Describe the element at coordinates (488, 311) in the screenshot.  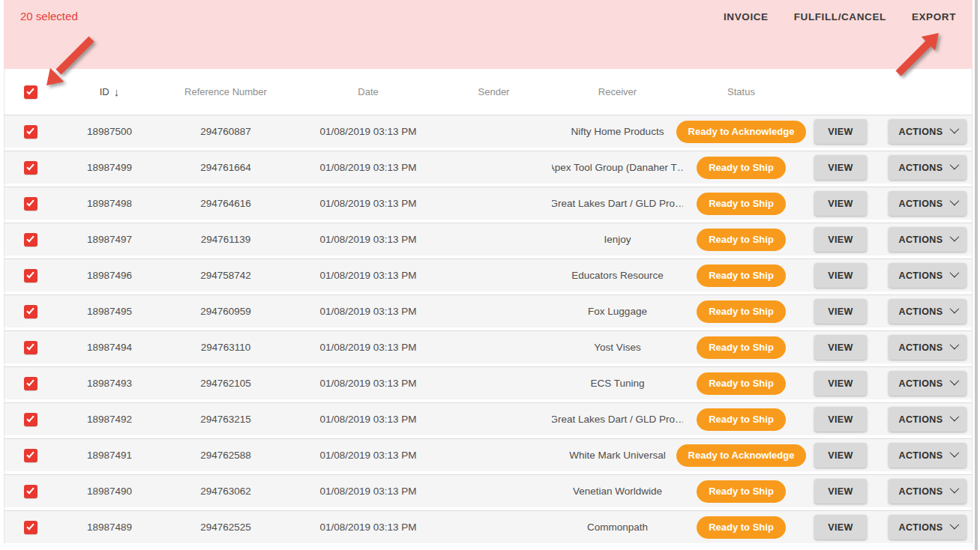
I see `table-row: 18987495 294760959 01/08/2019 03:13 PM F…` at that location.